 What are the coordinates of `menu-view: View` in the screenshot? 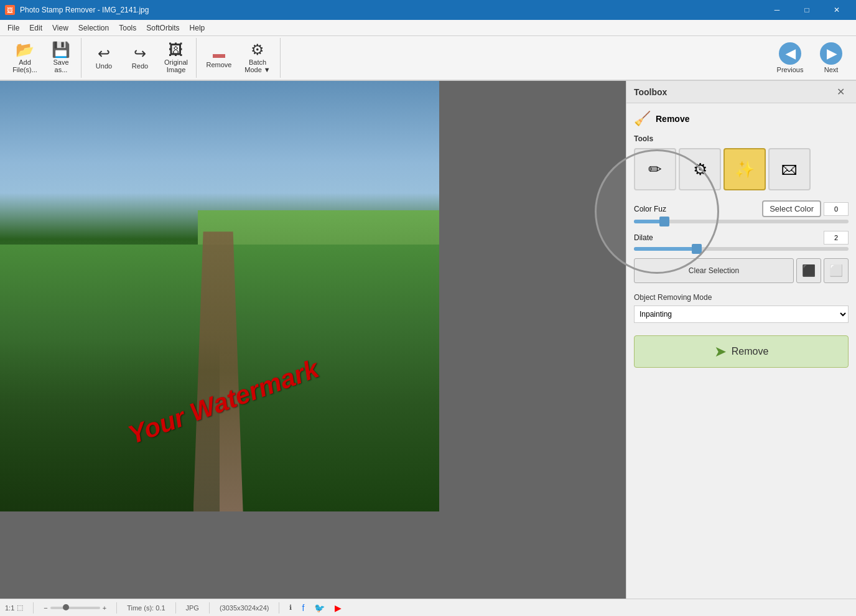 It's located at (60, 28).